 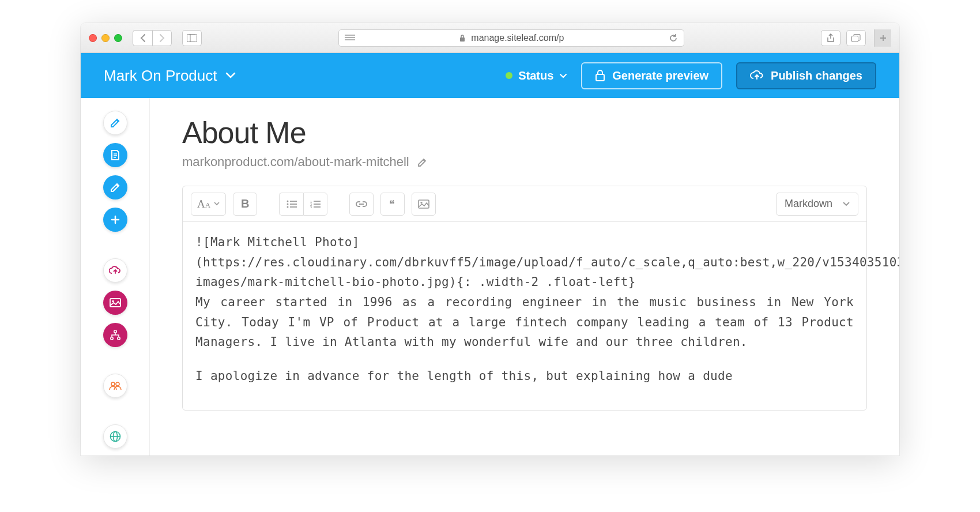 What do you see at coordinates (511, 38) in the screenshot?
I see `url-bar: manage.siteleaf.com/pages/5b3fc7c74fb209…` at bounding box center [511, 38].